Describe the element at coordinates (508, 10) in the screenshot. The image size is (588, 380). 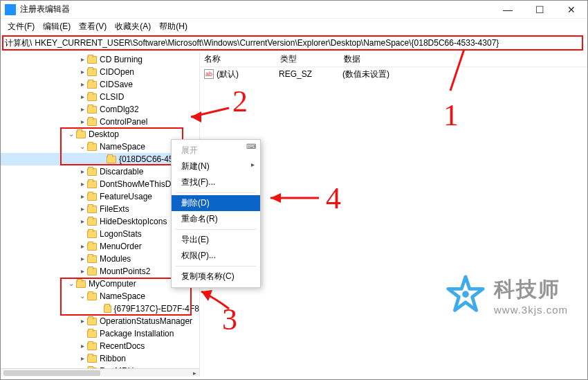
I see `minimize-button: —` at that location.